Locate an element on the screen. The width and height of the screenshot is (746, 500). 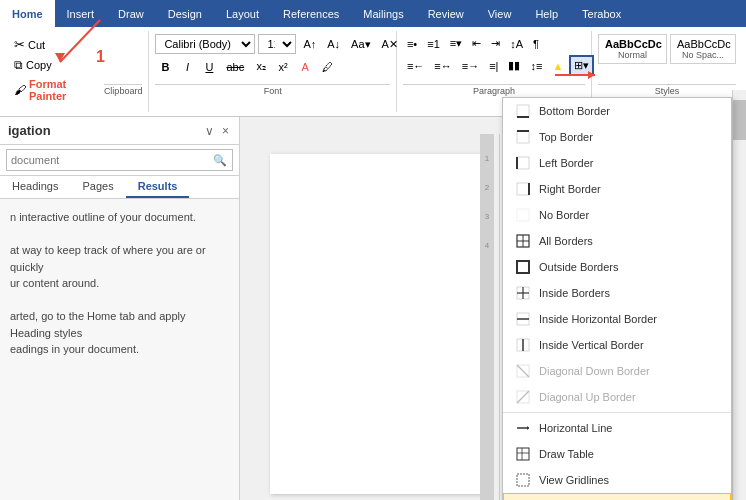
styles-label: Styles is located at coordinates (667, 90).